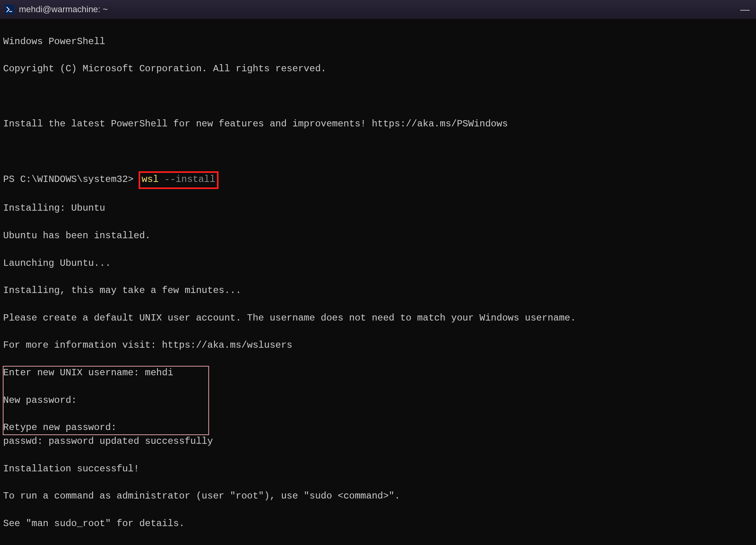  What do you see at coordinates (378, 291) in the screenshot?
I see `output-line: Installing, this may take a few minutes.…` at bounding box center [378, 291].